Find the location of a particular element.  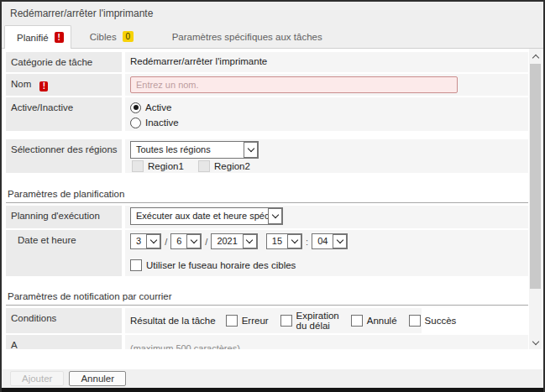

date-year-value: 2021 is located at coordinates (227, 242).